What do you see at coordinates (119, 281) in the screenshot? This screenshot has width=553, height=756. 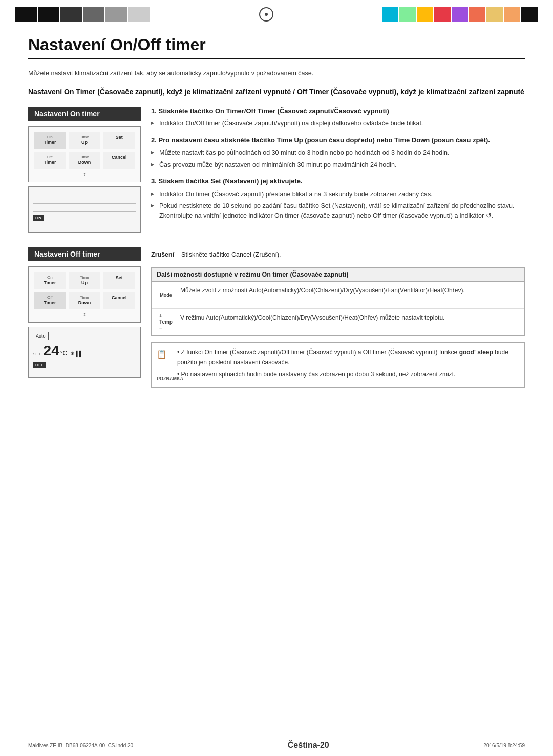 I see `off-set-button: Set` at bounding box center [119, 281].